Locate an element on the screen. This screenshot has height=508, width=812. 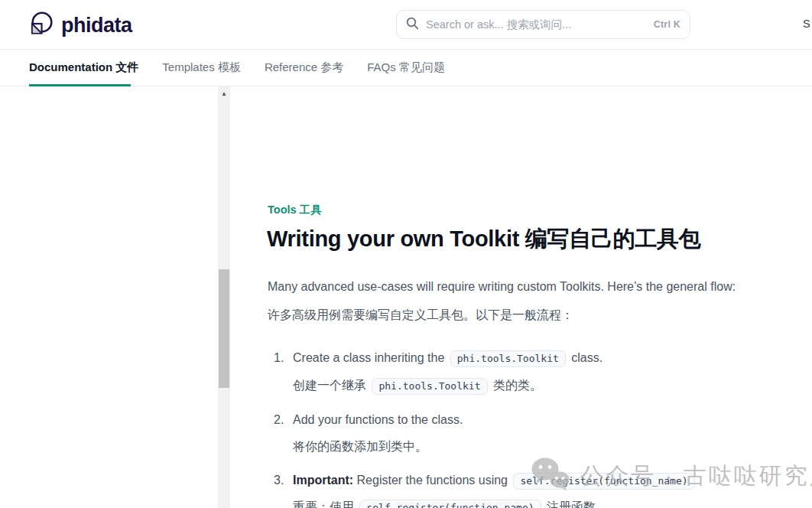
header: phidata Search or ask... 搜索或询问... Ctrl K… is located at coordinates (406, 24).